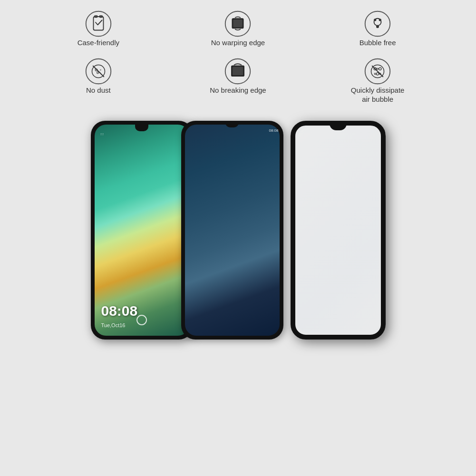  Describe the element at coordinates (98, 81) in the screenshot. I see `feature-no-dust: No dust` at that location.